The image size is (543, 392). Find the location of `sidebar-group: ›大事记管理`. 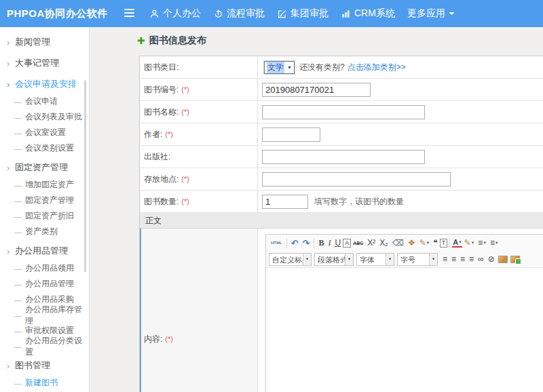

sidebar-group: ›大事记管理 is located at coordinates (45, 63).